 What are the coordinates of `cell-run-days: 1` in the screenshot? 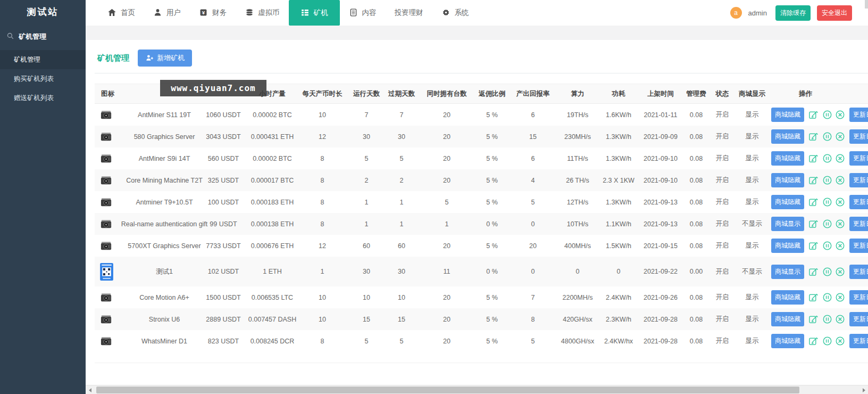 It's located at (366, 202).